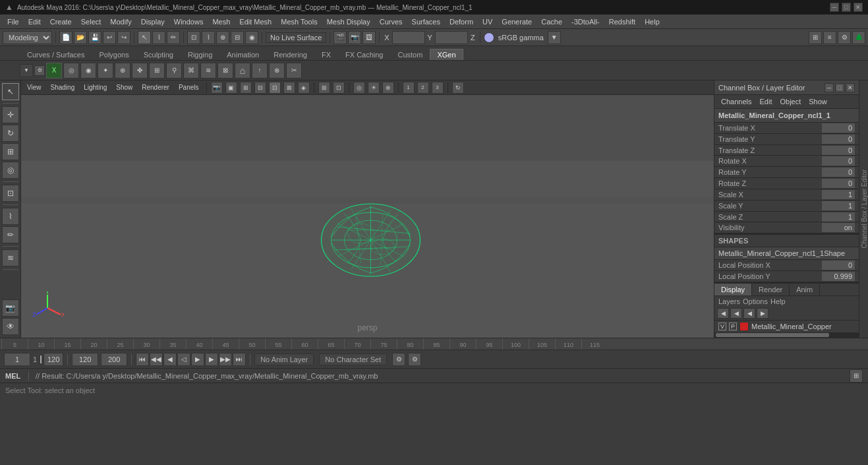 Image resolution: width=868 pixels, height=465 pixels. I want to click on channel-translate-x: Translate X 0, so click(787, 128).